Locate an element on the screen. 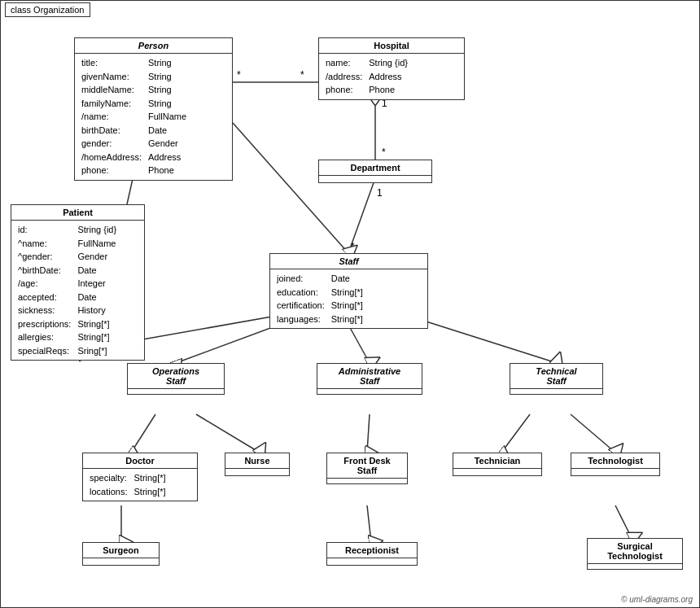  class-doctor: Doctor specialty:String[*] locations:Str… is located at coordinates (140, 477).